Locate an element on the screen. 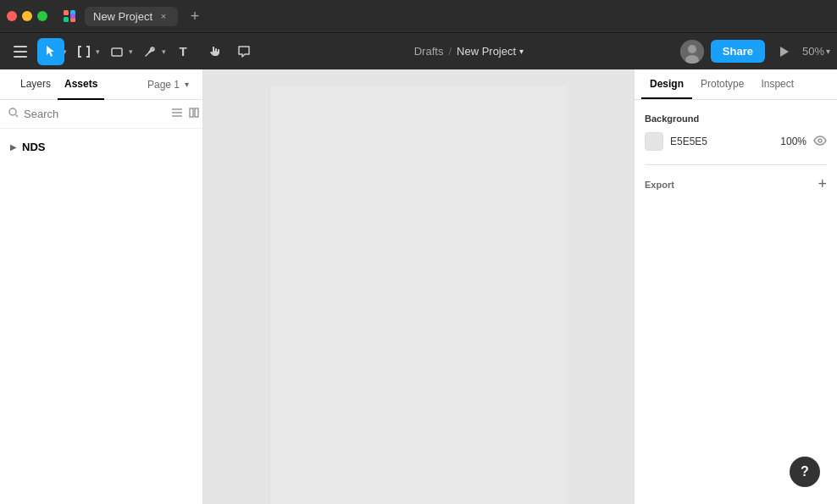 This screenshot has height=504, width=837. assets-list: ▶ NDS is located at coordinates (102, 147).